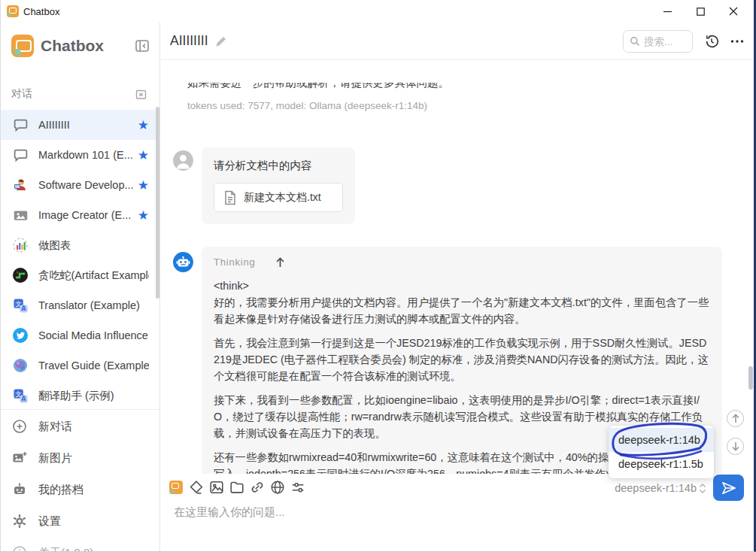  Describe the element at coordinates (20, 335) in the screenshot. I see `twitter-icon` at that location.